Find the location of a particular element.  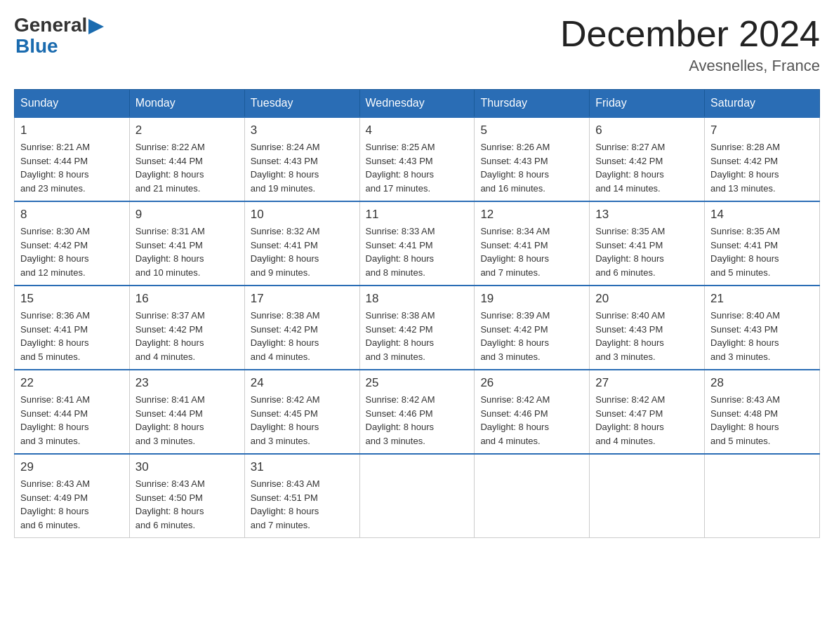

calendar-cell: 29 Sunrise: 8:43 AMSunset: 4:49 PMDaylig… is located at coordinates (72, 496).